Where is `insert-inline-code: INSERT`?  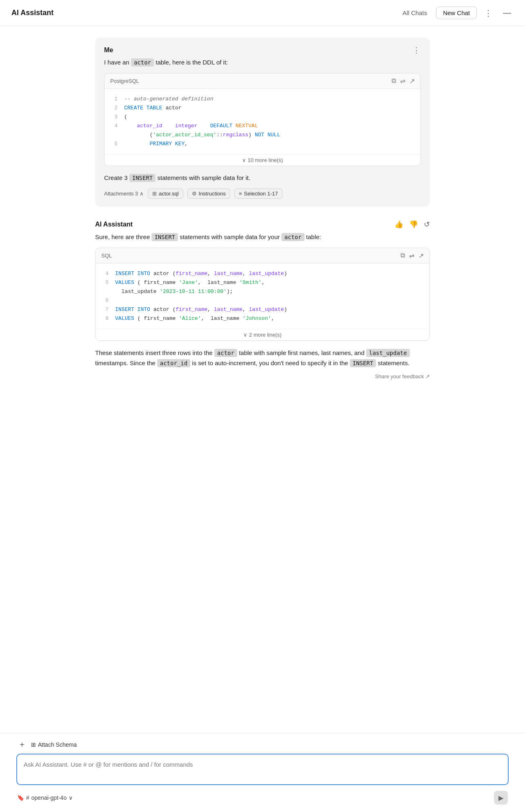 insert-inline-code: INSERT is located at coordinates (143, 178).